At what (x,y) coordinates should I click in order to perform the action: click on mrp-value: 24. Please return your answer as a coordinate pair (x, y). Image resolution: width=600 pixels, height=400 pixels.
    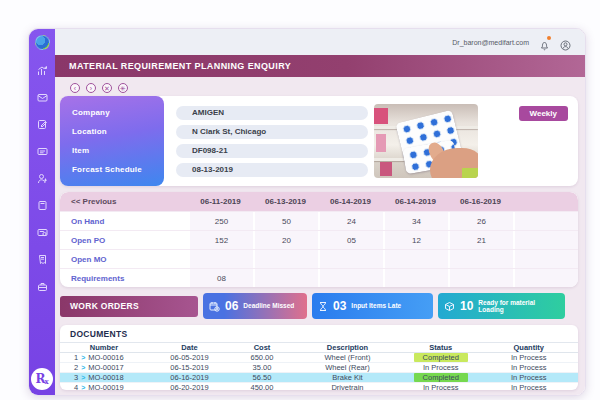
    Looking at the image, I should click on (350, 221).